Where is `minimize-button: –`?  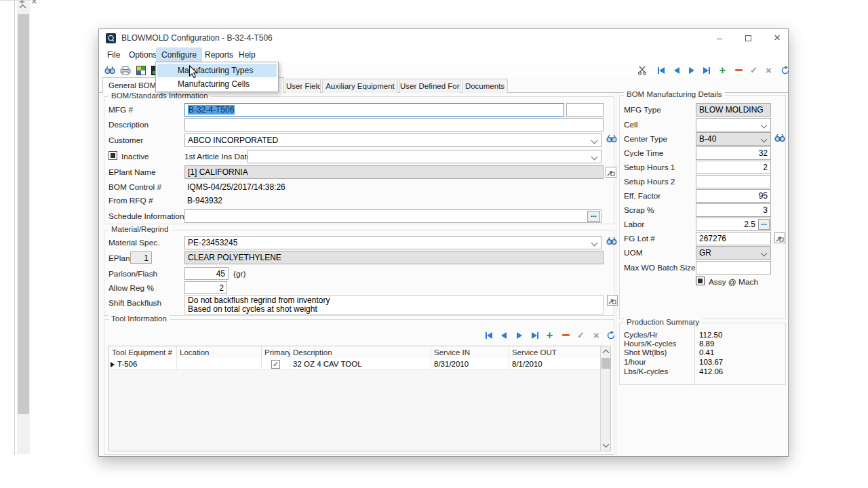
minimize-button: – is located at coordinates (719, 38).